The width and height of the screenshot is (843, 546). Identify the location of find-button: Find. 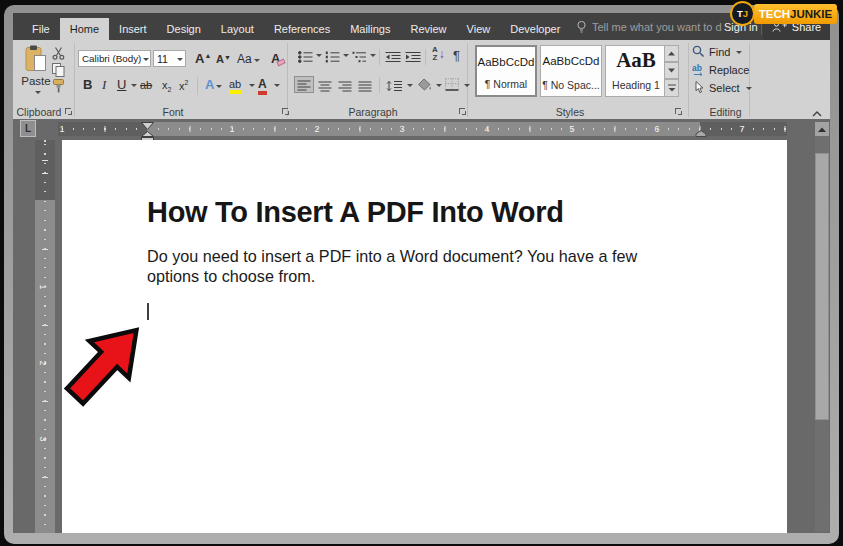
(717, 52).